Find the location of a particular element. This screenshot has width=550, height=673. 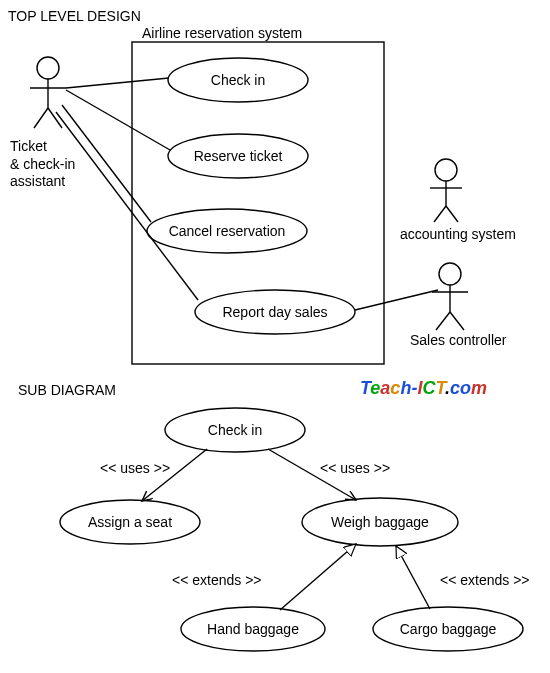

extends-label-right: << extends >> is located at coordinates (485, 580).